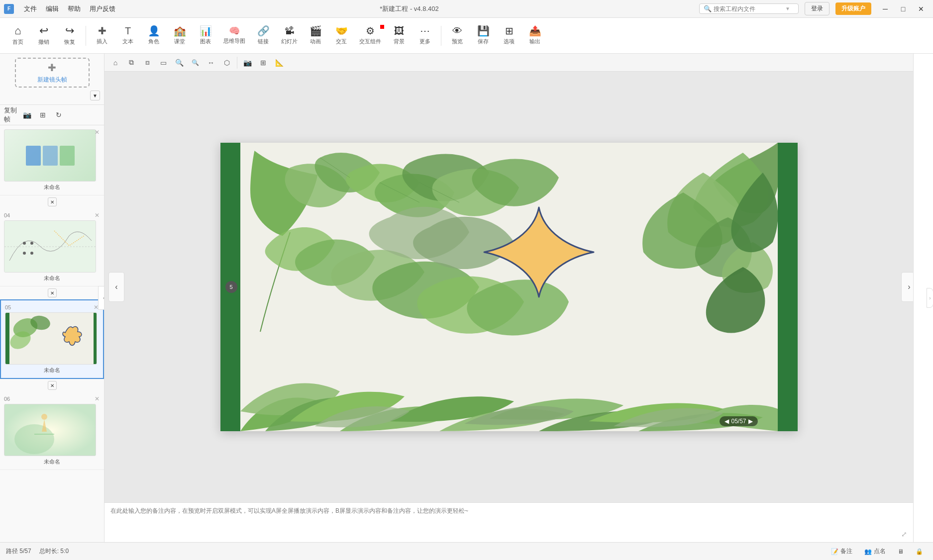  I want to click on close-button: ✕, so click(921, 9).